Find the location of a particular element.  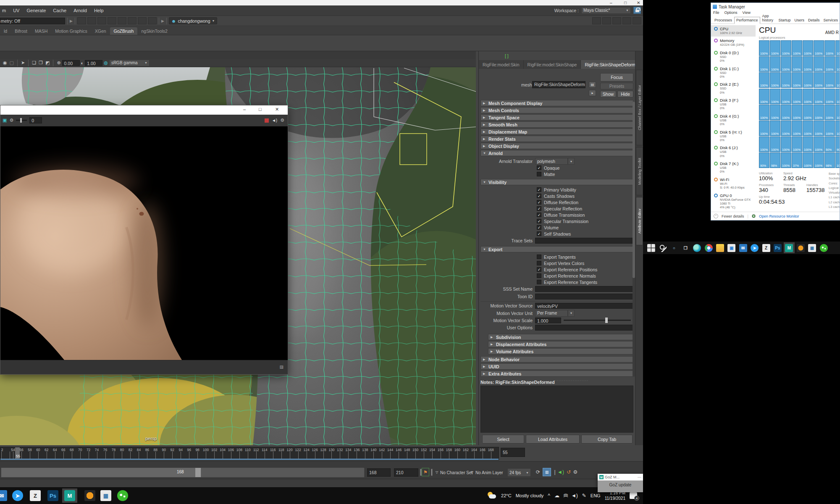

tm-sidebar-item-GPU 0: GPU 0NVIDIA GeForce GTX 1080 Ti4% (46 °C… is located at coordinates (733, 202).